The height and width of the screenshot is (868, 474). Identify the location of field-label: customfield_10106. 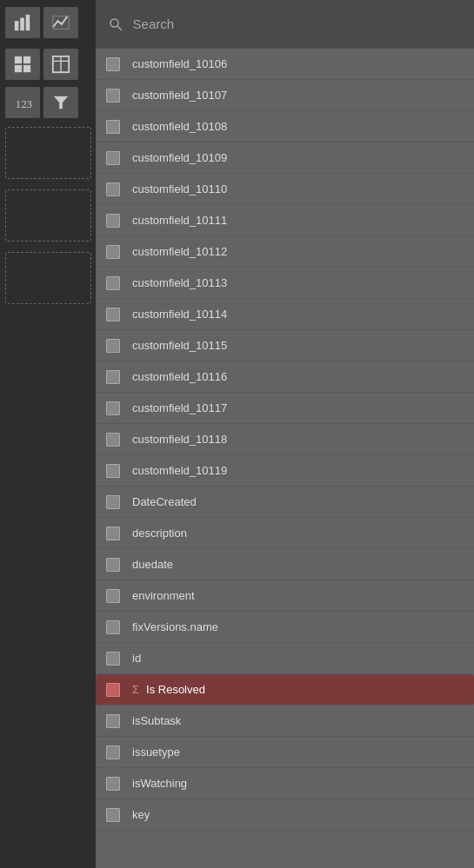
(179, 64).